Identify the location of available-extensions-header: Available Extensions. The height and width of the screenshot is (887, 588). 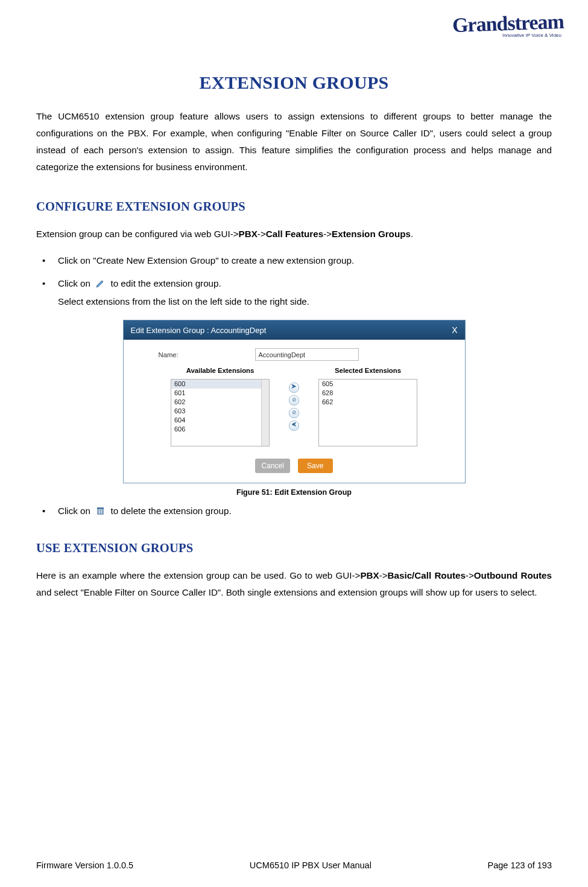
(221, 370).